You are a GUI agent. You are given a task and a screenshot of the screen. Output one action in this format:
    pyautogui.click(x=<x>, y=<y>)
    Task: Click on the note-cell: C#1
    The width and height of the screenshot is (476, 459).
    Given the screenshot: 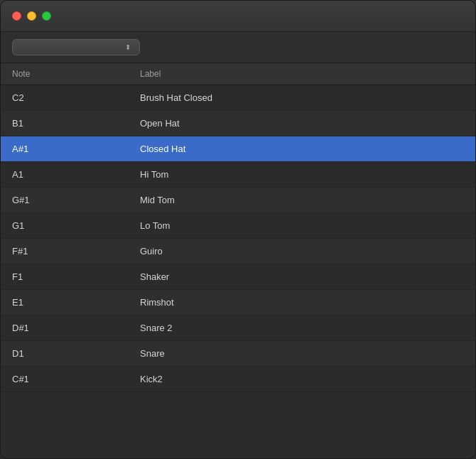 What is the action you would take?
    pyautogui.click(x=65, y=379)
    